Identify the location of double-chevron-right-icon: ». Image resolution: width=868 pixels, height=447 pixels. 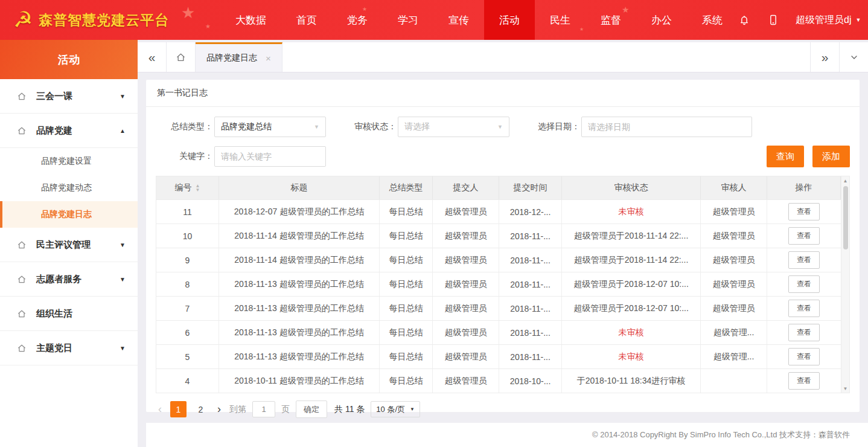
(825, 57).